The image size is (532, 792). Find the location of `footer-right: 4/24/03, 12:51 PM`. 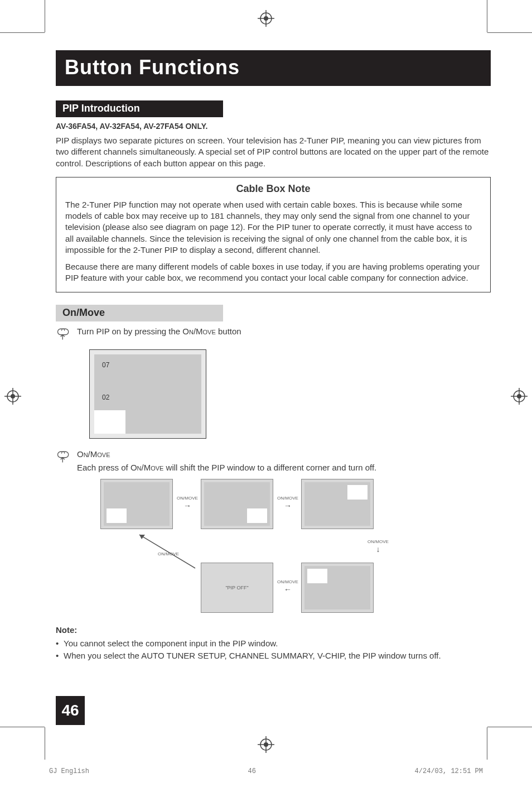

footer-right: 4/24/03, 12:51 PM is located at coordinates (449, 771).